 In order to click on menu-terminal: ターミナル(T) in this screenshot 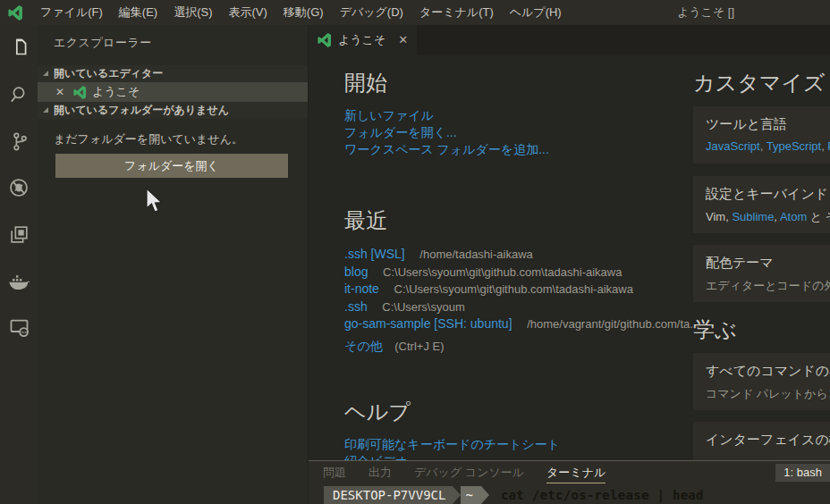, I will do `click(456, 13)`.